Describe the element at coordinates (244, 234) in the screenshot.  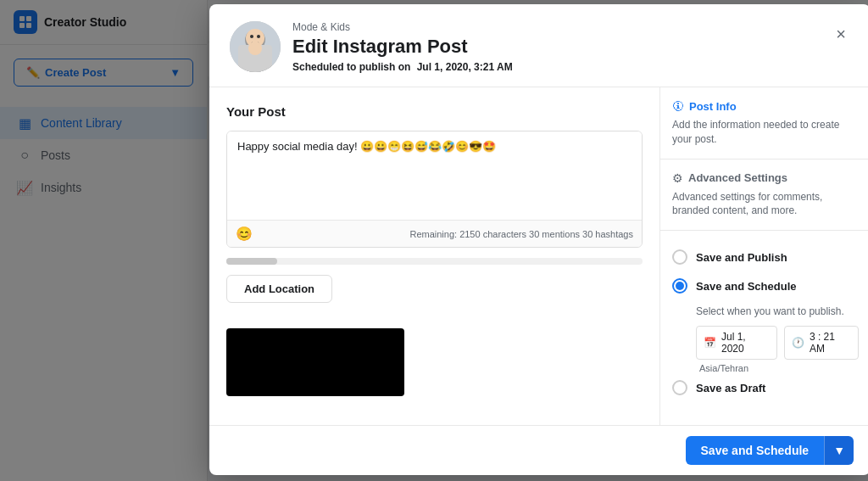
I see `emoji-button: 😊` at that location.